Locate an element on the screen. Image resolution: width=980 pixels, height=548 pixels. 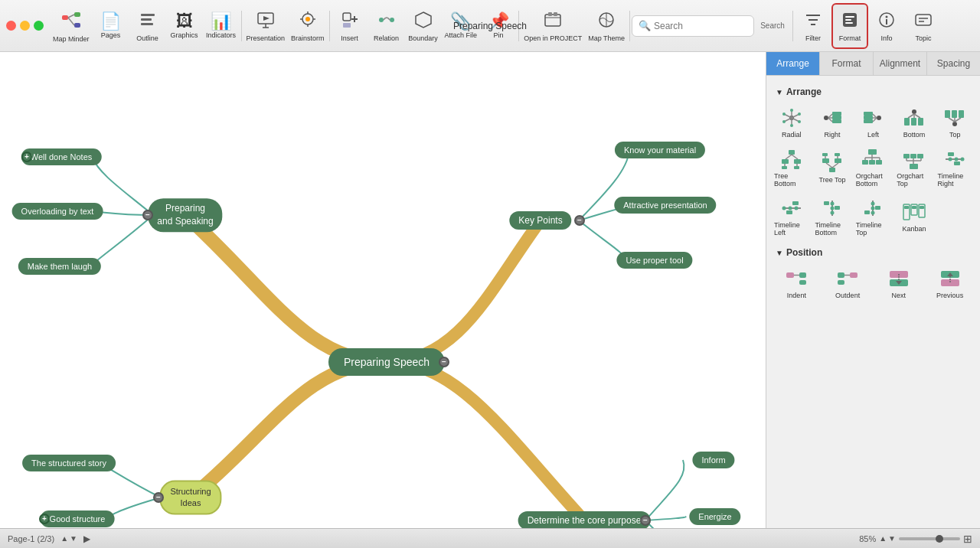
arrange-timeline-right: Timeline Right is located at coordinates (956, 168).